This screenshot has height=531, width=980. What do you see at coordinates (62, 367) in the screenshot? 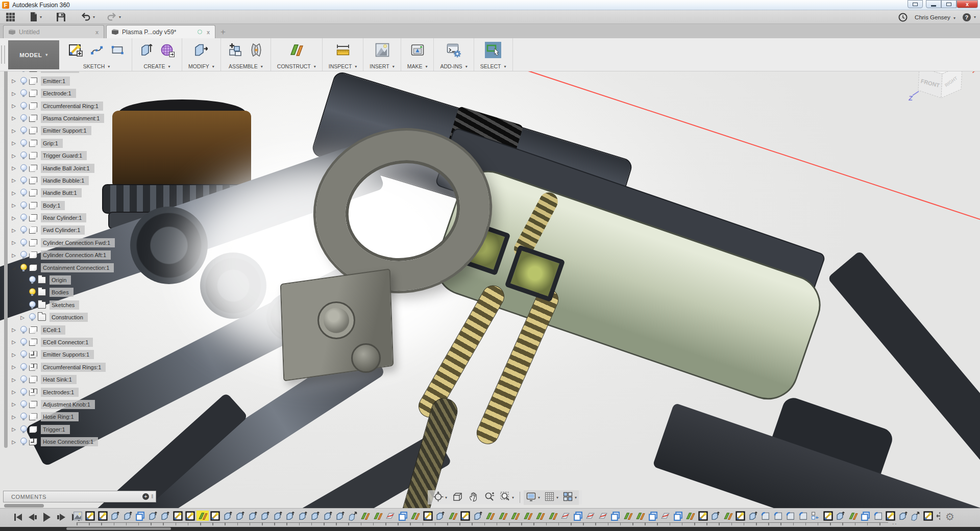
I see `browser-item-circumferential-rings-1: ▷Circumferential Rings:1` at bounding box center [62, 367].